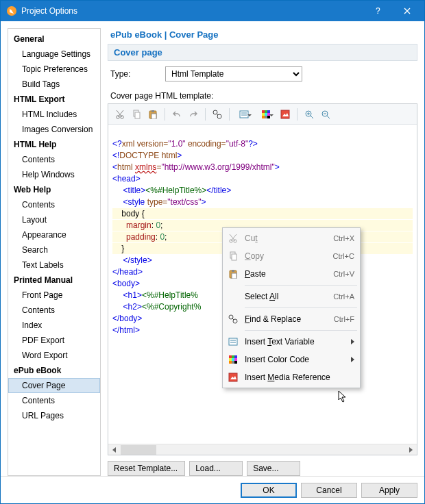 This screenshot has width=425, height=504. What do you see at coordinates (263, 74) in the screenshot?
I see `type-row: Type: Html Template` at bounding box center [263, 74].